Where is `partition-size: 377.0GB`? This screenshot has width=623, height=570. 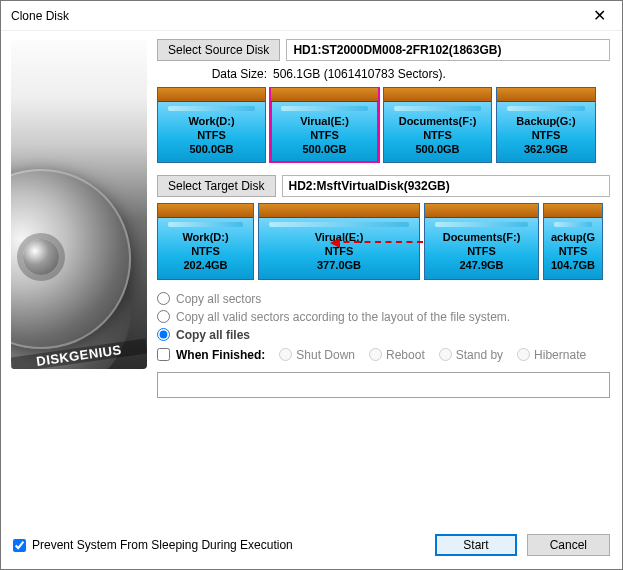
partition-size: 377.0GB is located at coordinates (339, 265).